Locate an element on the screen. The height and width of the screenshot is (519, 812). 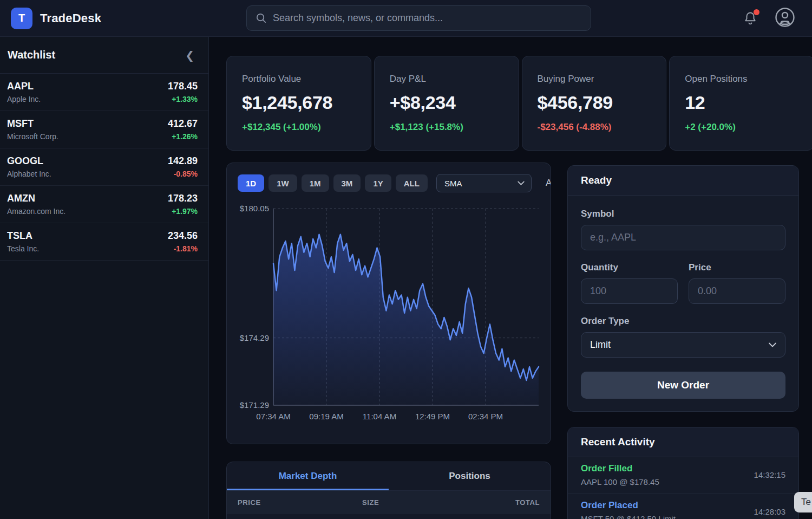
search-input is located at coordinates (428, 18).